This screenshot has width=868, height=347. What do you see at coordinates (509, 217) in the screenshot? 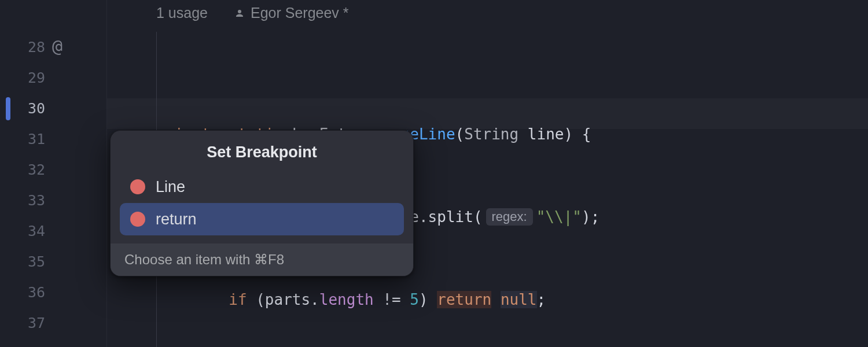
I see `parameter-hint: regex:` at bounding box center [509, 217].